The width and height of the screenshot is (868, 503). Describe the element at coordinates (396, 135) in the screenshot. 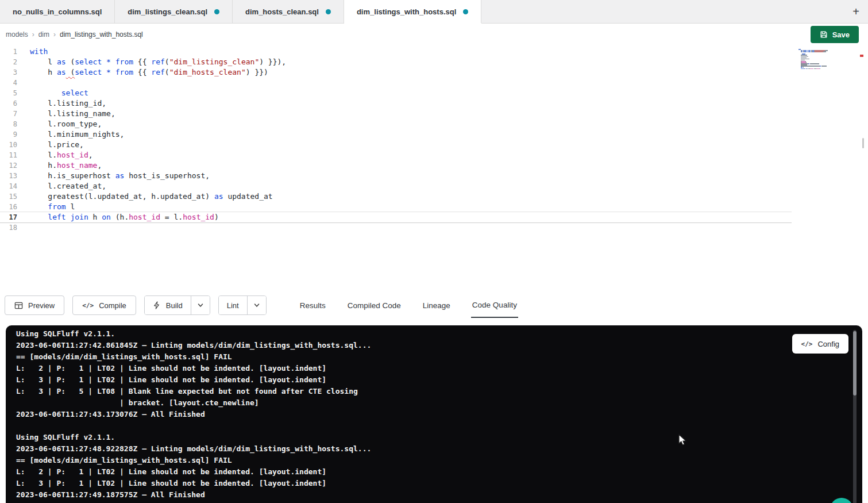

I see `code-line: 9 l.minimum_nights,` at that location.